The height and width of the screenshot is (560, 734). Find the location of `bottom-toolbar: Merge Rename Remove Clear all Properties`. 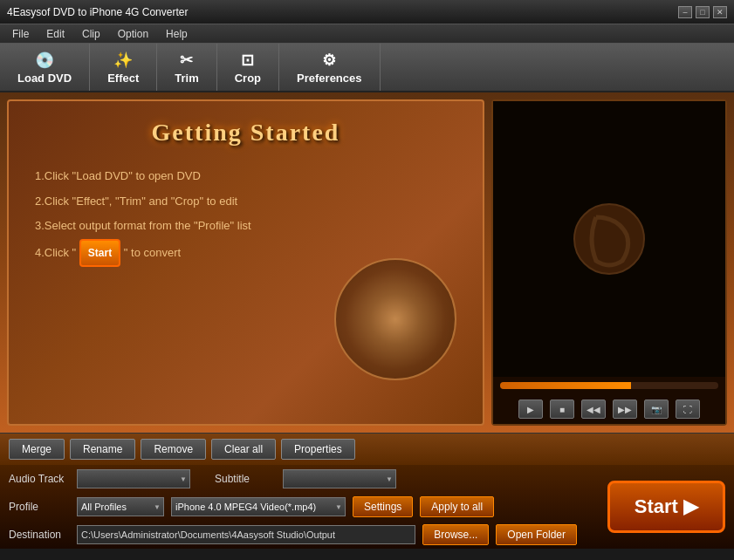

bottom-toolbar: Merge Rename Remove Clear all Properties is located at coordinates (367, 448).